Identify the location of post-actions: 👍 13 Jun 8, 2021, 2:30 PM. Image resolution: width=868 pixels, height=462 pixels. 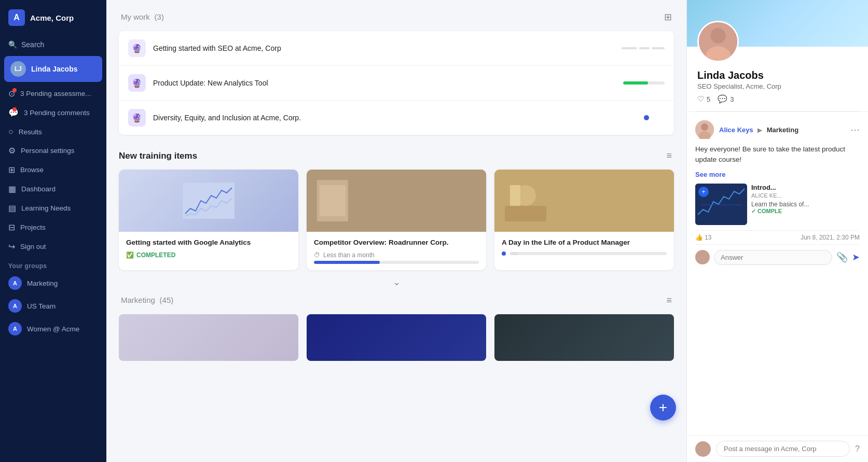
(777, 237).